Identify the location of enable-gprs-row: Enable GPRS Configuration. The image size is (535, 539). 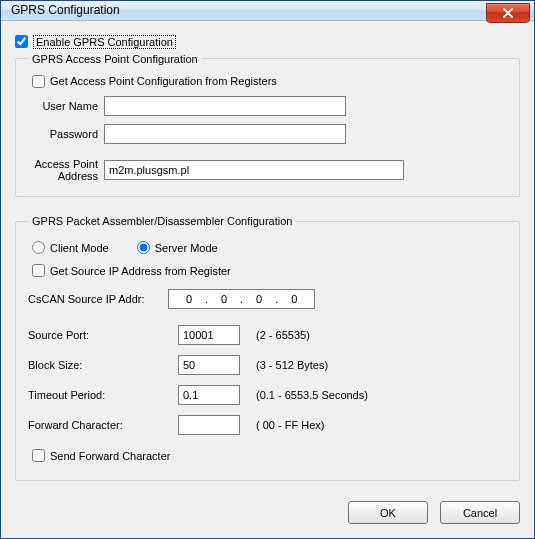
(268, 42).